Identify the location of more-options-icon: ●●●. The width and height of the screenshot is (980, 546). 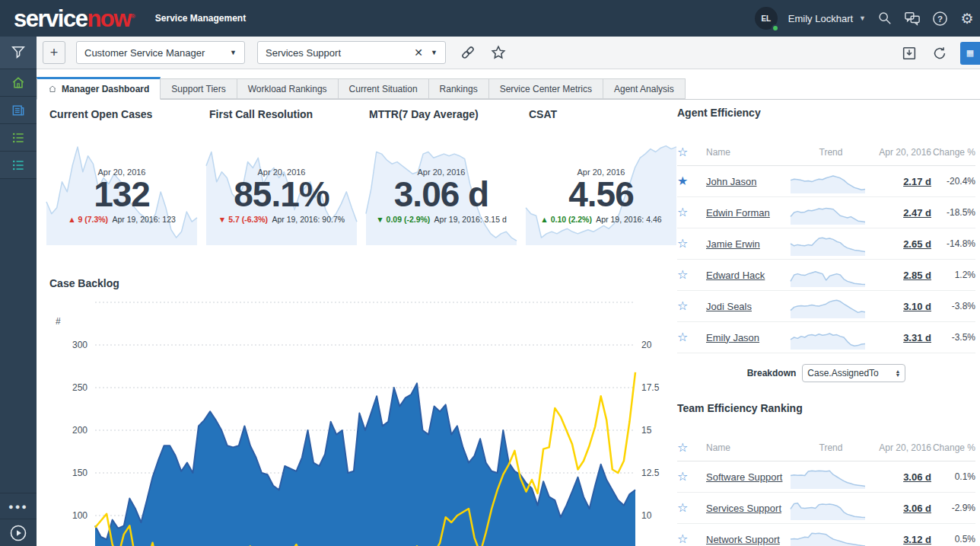
(18, 506).